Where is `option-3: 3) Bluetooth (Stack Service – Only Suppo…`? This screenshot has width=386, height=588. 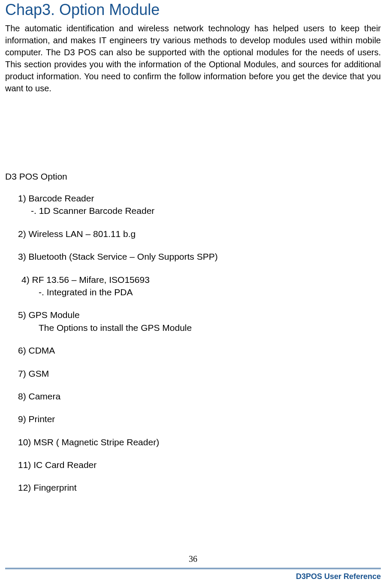
option-3: 3) Bluetooth (Stack Service – Only Suppo… is located at coordinates (199, 256).